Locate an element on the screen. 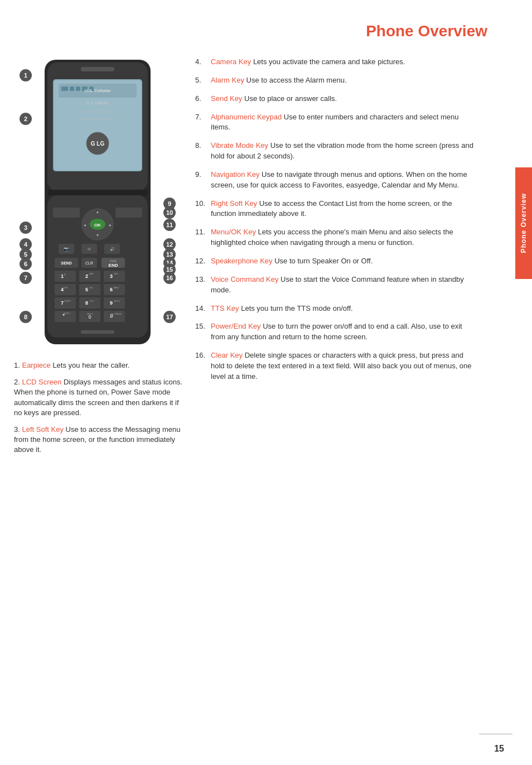 This screenshot has height=765, width=532. callout-16: 16 is located at coordinates (170, 278).